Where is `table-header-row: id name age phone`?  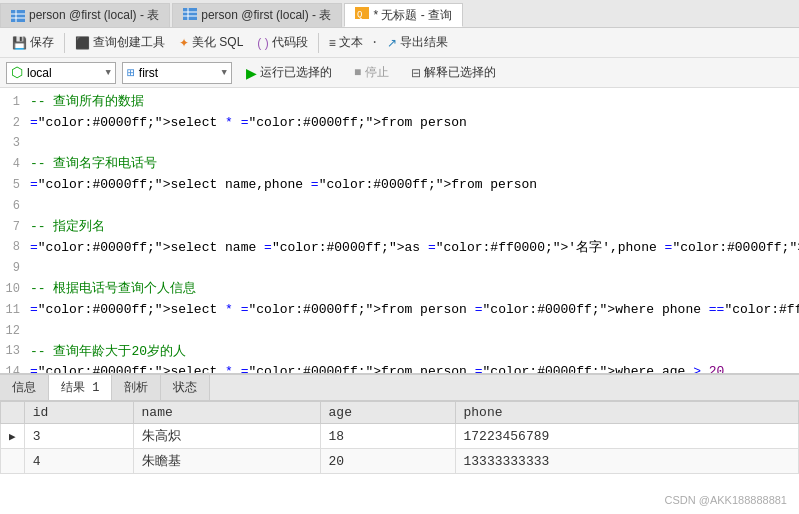 table-header-row: id name age phone is located at coordinates (400, 413).